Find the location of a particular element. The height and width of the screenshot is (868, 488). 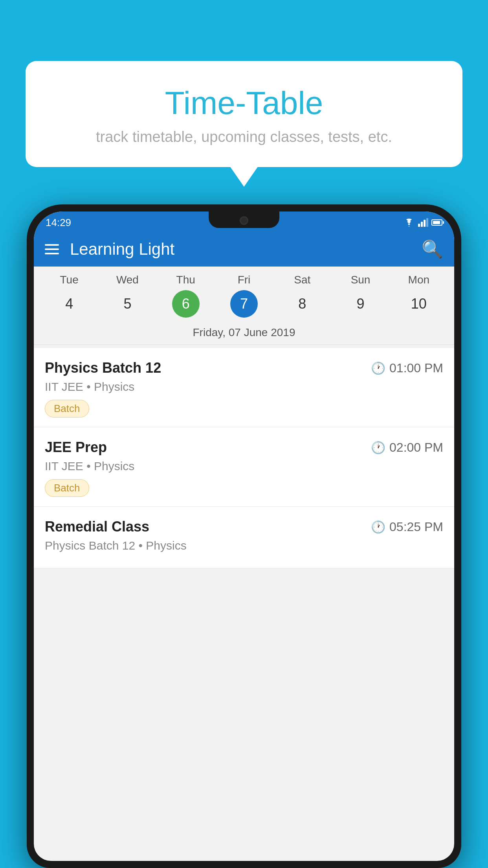

day-number: 9 is located at coordinates (361, 304).